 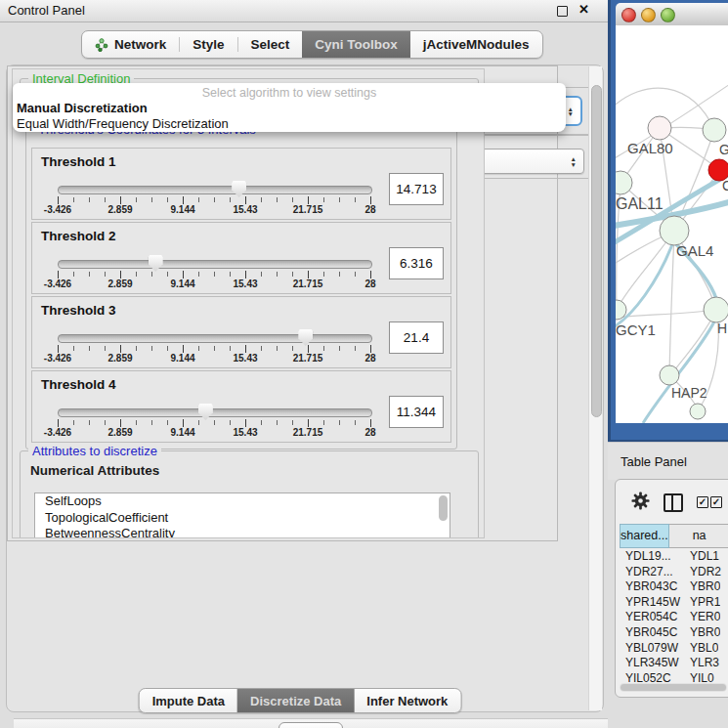 I want to click on tab-label: Discretize Data, so click(x=295, y=702).